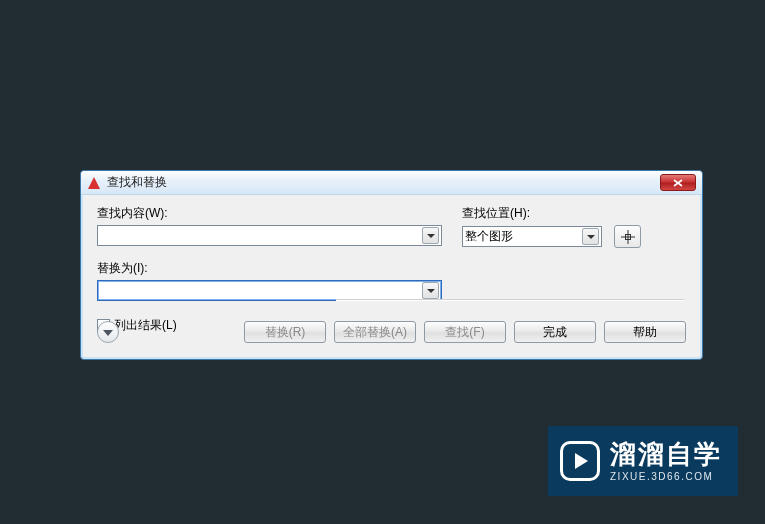 This screenshot has height=524, width=765. I want to click on play-logo-icon, so click(580, 461).